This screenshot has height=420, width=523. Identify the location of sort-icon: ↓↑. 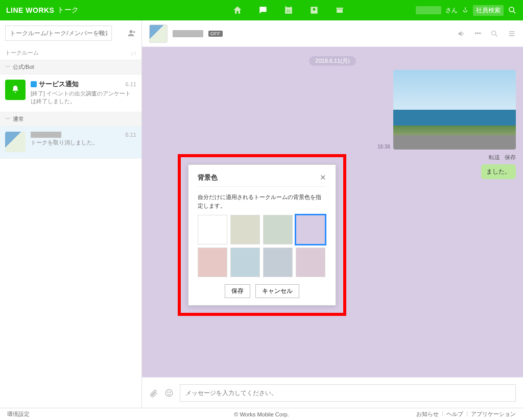
(134, 53).